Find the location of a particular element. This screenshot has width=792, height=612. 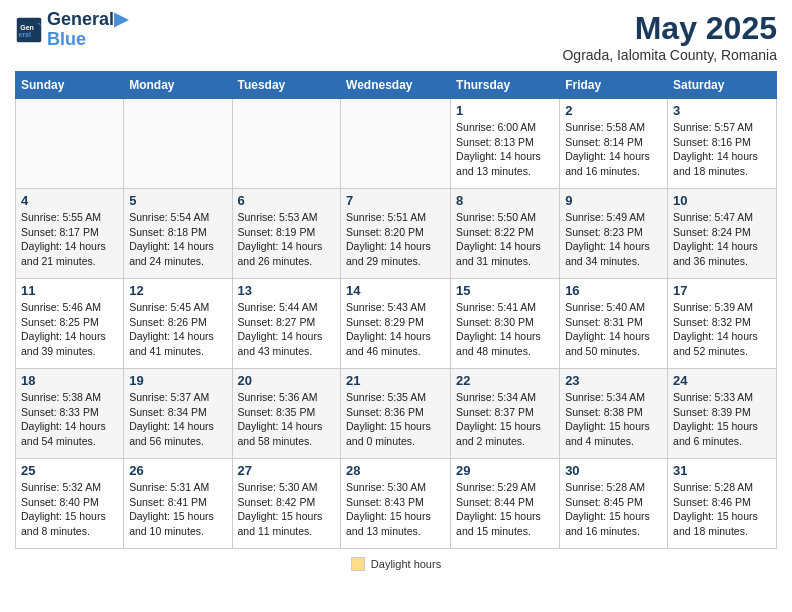

day-cell: 7Sunrise: 5:51 AM Sunset: 8:20 PM Daylig… is located at coordinates (396, 234).